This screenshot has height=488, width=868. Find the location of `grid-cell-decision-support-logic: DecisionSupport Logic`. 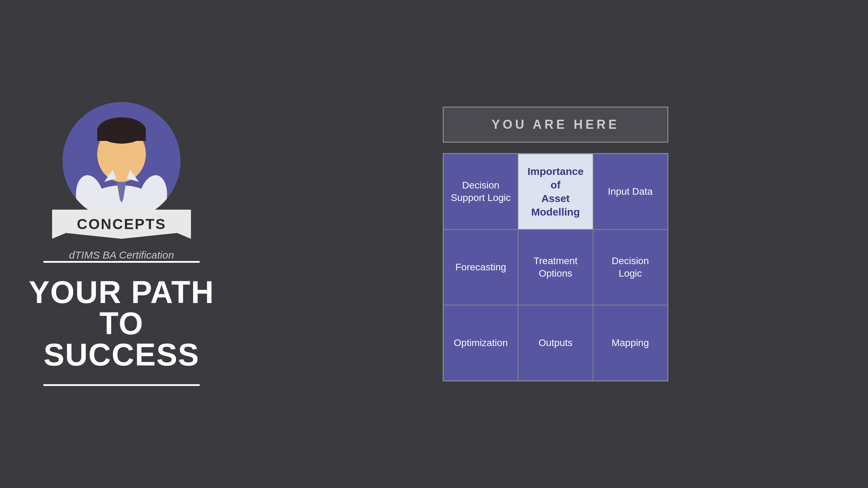

grid-cell-decision-support-logic: DecisionSupport Logic is located at coordinates (481, 192).